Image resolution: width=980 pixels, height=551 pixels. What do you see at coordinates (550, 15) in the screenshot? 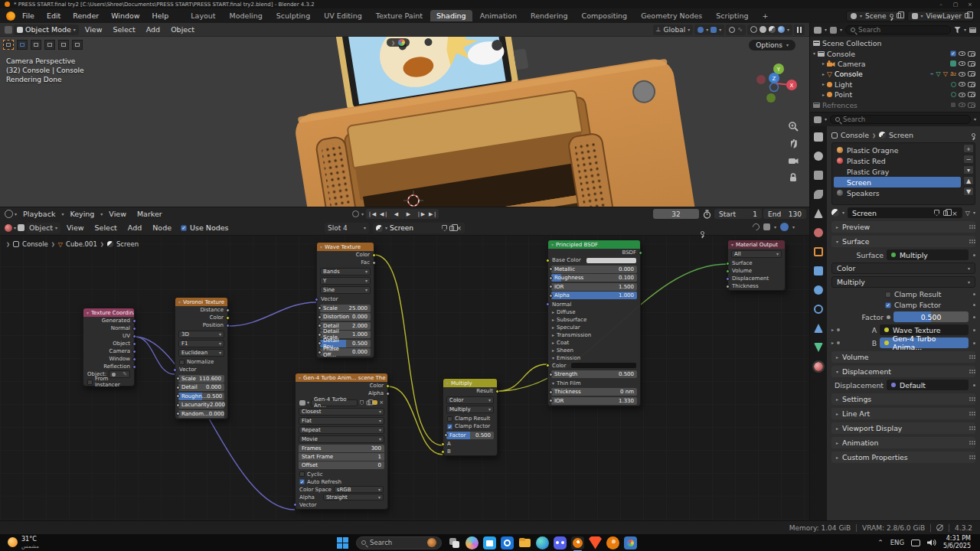
I see `tab-rendering: Rendering` at bounding box center [550, 15].